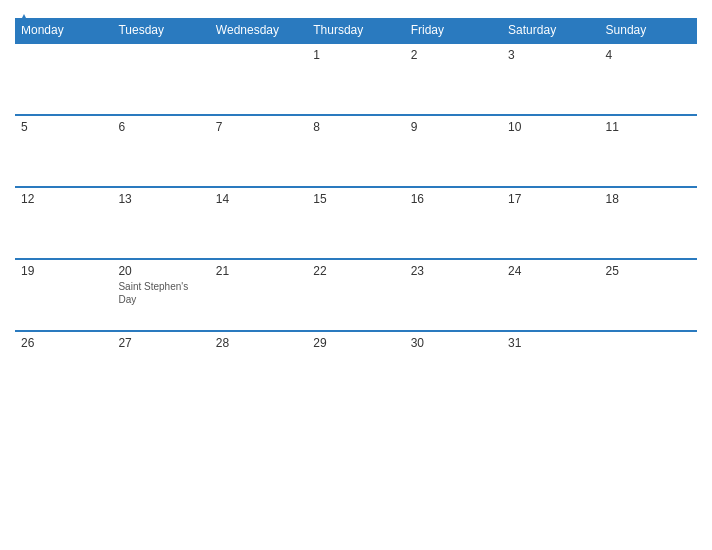 The height and width of the screenshot is (550, 712). What do you see at coordinates (550, 127) in the screenshot?
I see `day-number: 10` at bounding box center [550, 127].